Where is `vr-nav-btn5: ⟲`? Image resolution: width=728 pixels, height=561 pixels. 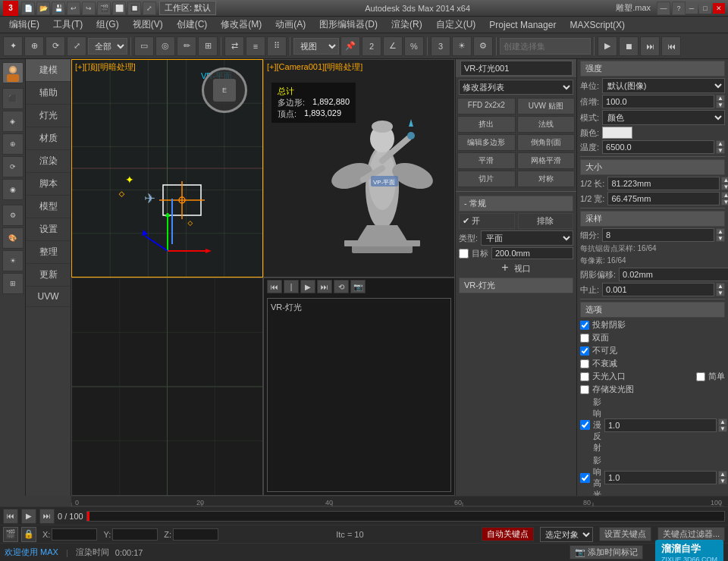 vr-nav-btn5: ⟲ is located at coordinates (341, 287).